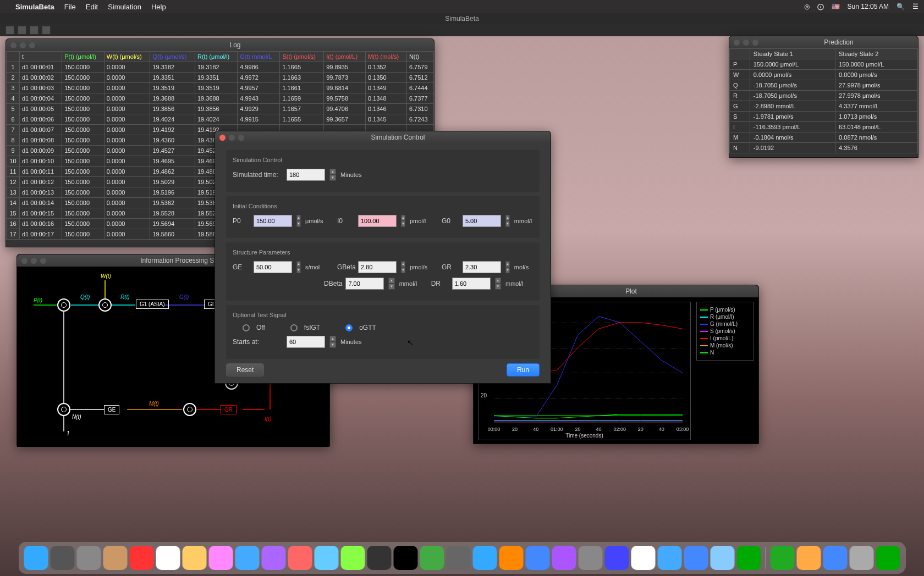  I want to click on p0-input, so click(273, 221).